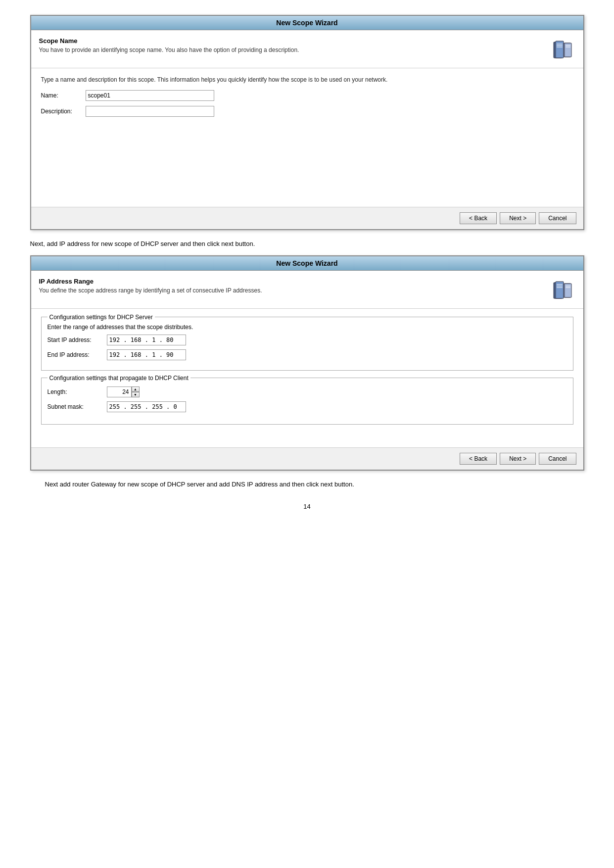  What do you see at coordinates (307, 80) in the screenshot?
I see `wizard1-content-desc: Type a name and description for this sco…` at bounding box center [307, 80].